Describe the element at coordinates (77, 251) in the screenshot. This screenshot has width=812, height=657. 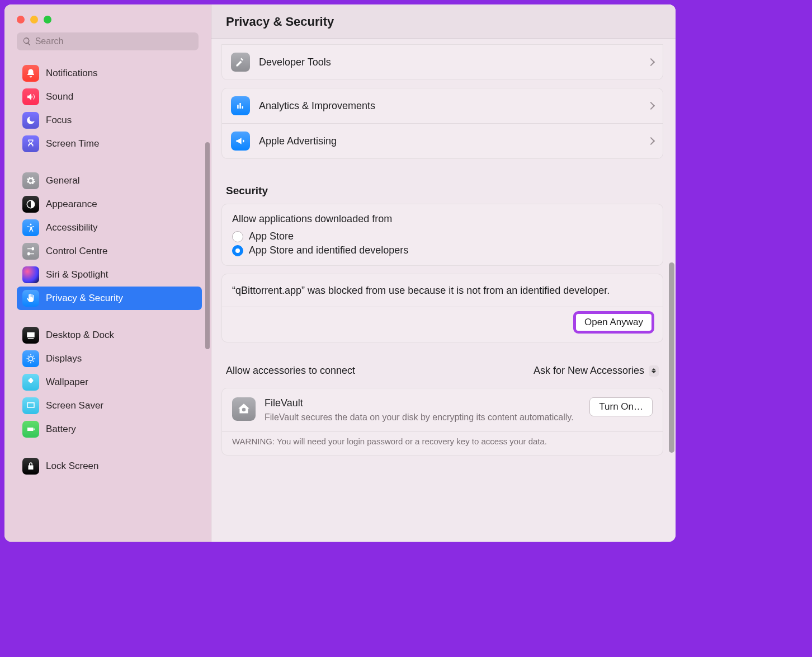
I see `sidebar-item-label: Control Centre` at that location.